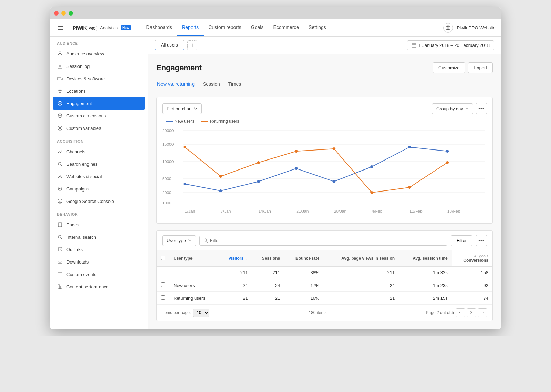 This screenshot has width=551, height=392. What do you see at coordinates (78, 66) in the screenshot?
I see `sidebar-label: Session log` at bounding box center [78, 66].